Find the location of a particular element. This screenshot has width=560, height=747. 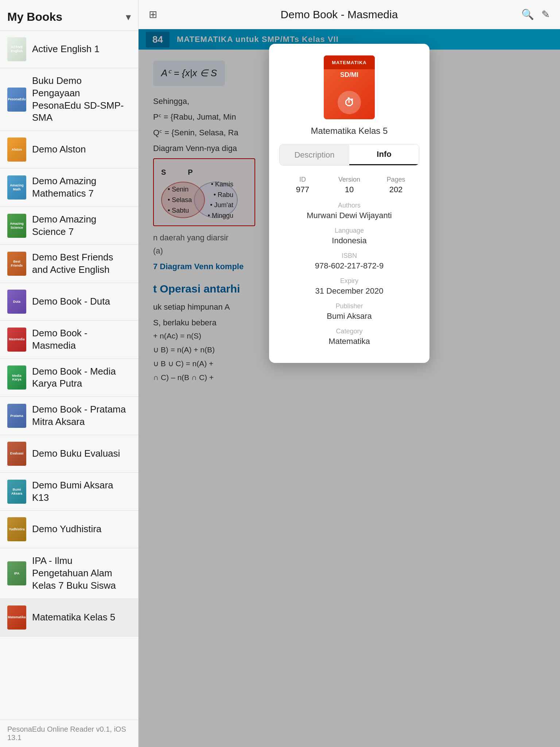

sidebar-item-masmedia: MasmediaDemo Book - Masmedia is located at coordinates (69, 340).